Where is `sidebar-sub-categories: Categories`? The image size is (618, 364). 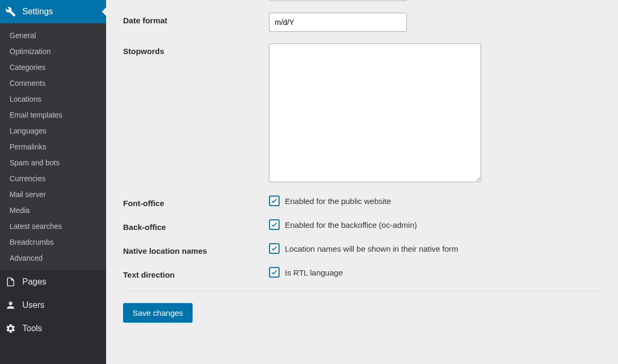
sidebar-sub-categories: Categories is located at coordinates (53, 67).